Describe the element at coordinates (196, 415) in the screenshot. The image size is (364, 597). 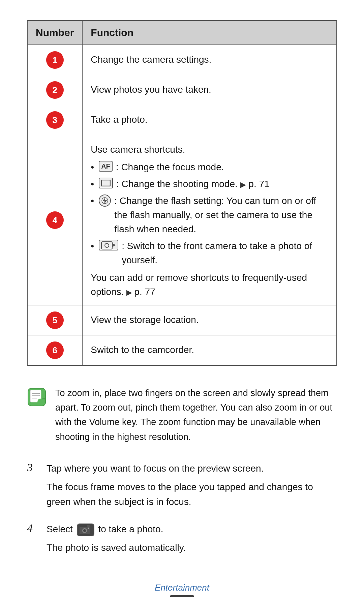
I see `note-text: To zoom in, place two fingers on the scr…` at that location.